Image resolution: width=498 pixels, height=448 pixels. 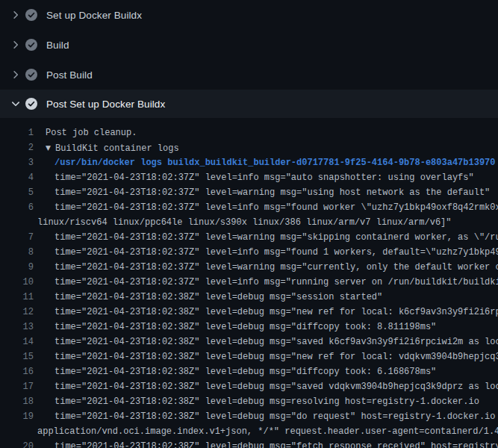 I want to click on line-number: 11, so click(x=16, y=297).